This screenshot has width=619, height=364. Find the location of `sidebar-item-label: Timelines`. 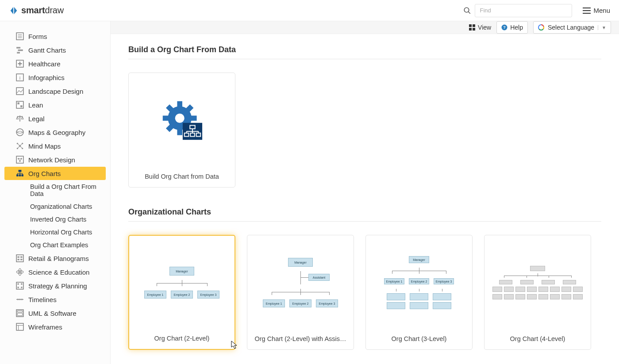

sidebar-item-label: Timelines is located at coordinates (42, 300).